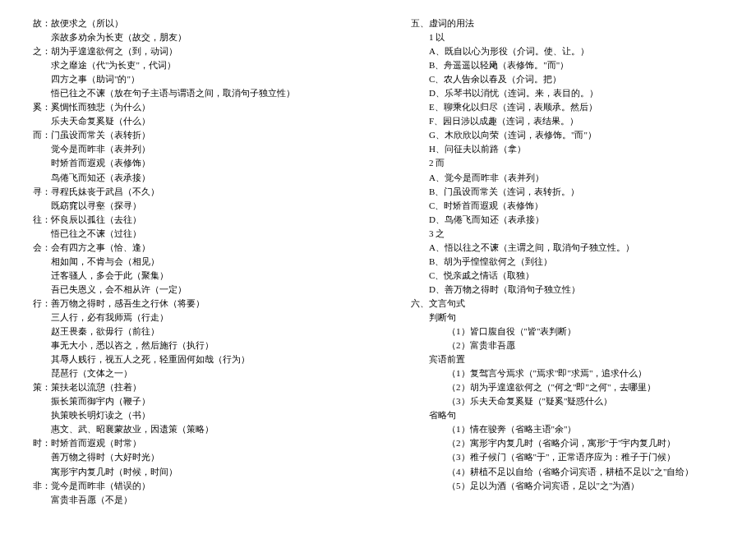  What do you see at coordinates (189, 107) in the screenshot?
I see `left-line: 奚：奚惆怅而独悲（为什么）` at bounding box center [189, 107].